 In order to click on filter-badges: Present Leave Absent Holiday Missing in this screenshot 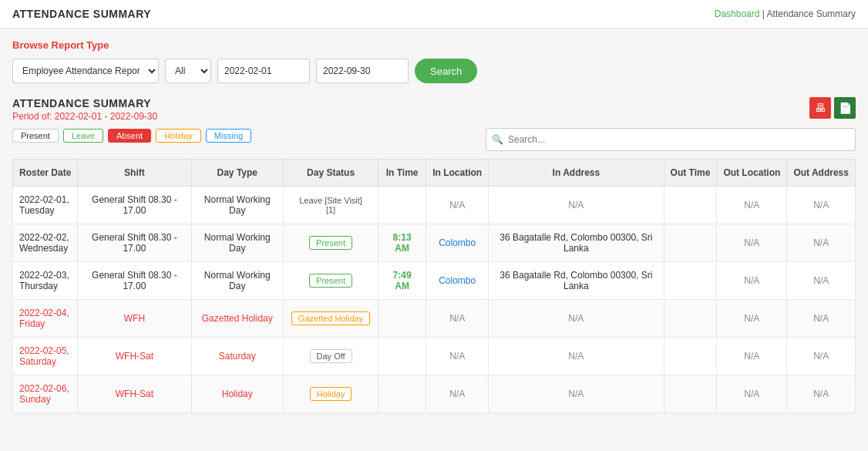, I will do `click(132, 136)`.